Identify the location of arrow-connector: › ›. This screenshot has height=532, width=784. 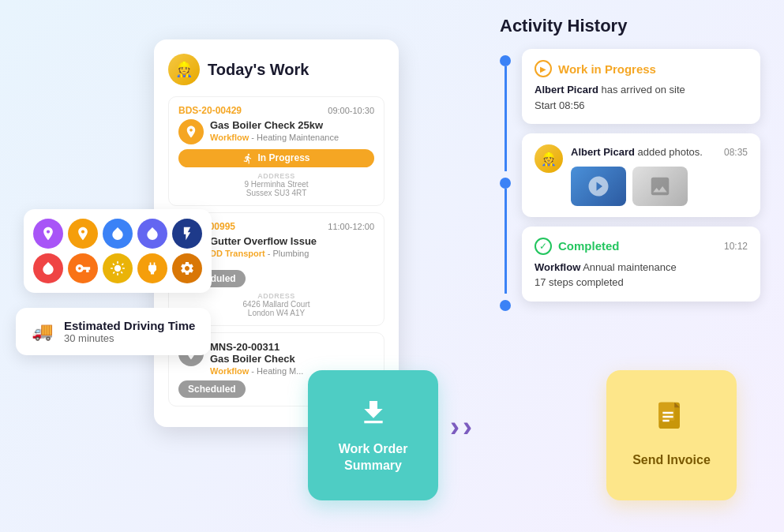
(461, 427).